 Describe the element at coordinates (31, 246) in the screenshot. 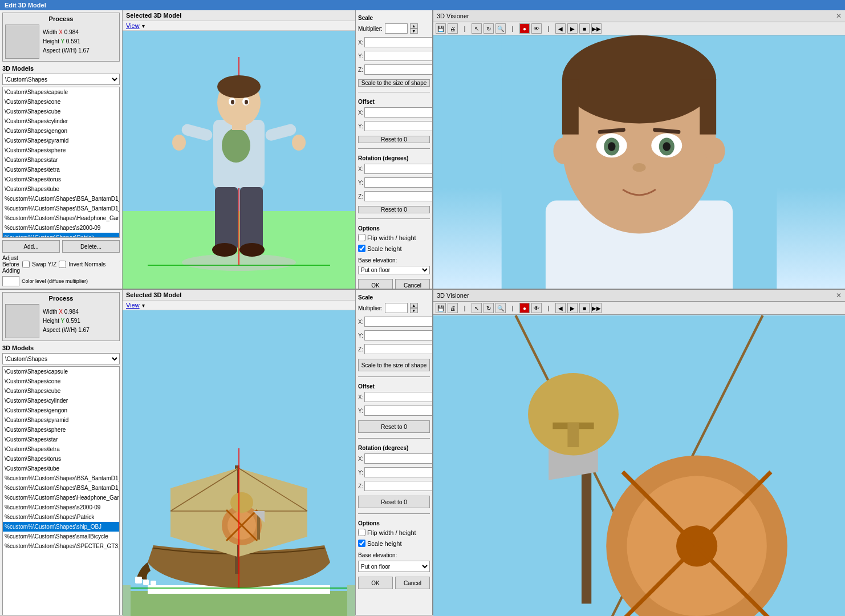

I see `add-button-1: Add...` at that location.